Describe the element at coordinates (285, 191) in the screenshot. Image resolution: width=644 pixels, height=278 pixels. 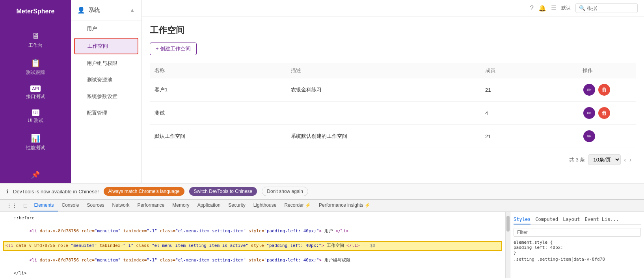
I see `dont-show-again-button: Don't show again` at that location.